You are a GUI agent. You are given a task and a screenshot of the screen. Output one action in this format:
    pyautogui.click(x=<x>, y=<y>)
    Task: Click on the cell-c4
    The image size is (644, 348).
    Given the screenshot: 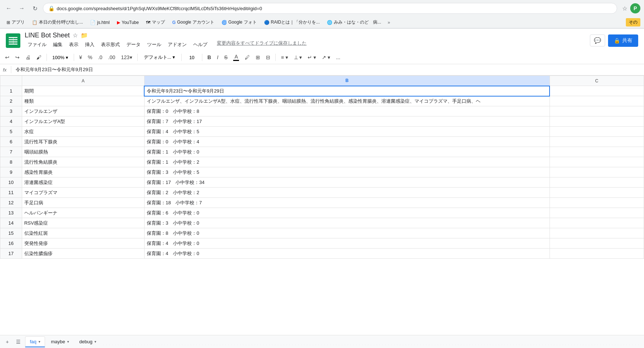 What is the action you would take?
    pyautogui.click(x=596, y=122)
    